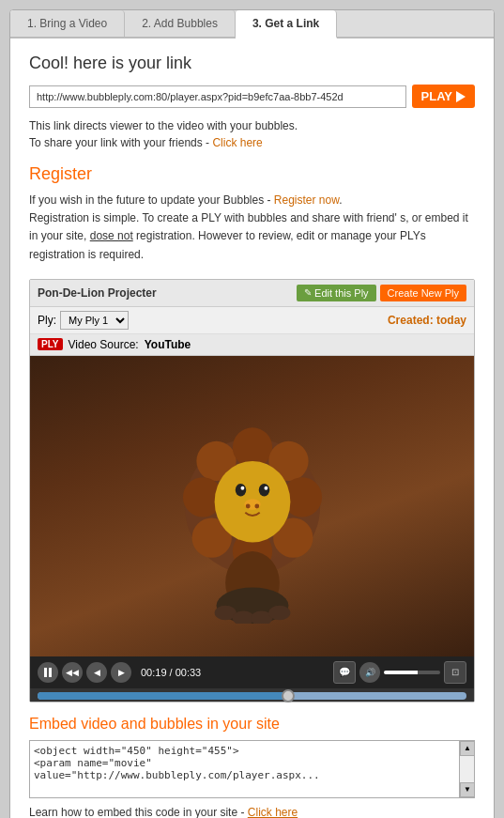 Image resolution: width=504 pixels, height=818 pixels. What do you see at coordinates (98, 672) in the screenshot?
I see `skip-back-icon: ◀` at bounding box center [98, 672].